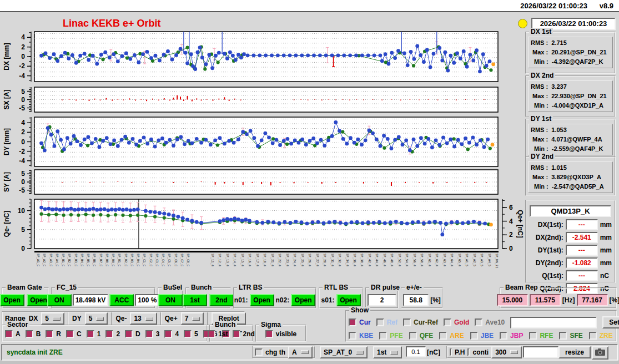 The height and width of the screenshot is (364, 619). What do you see at coordinates (348, 260) in the screenshot?
I see `bpm-label: SP_34_4` at bounding box center [348, 260].